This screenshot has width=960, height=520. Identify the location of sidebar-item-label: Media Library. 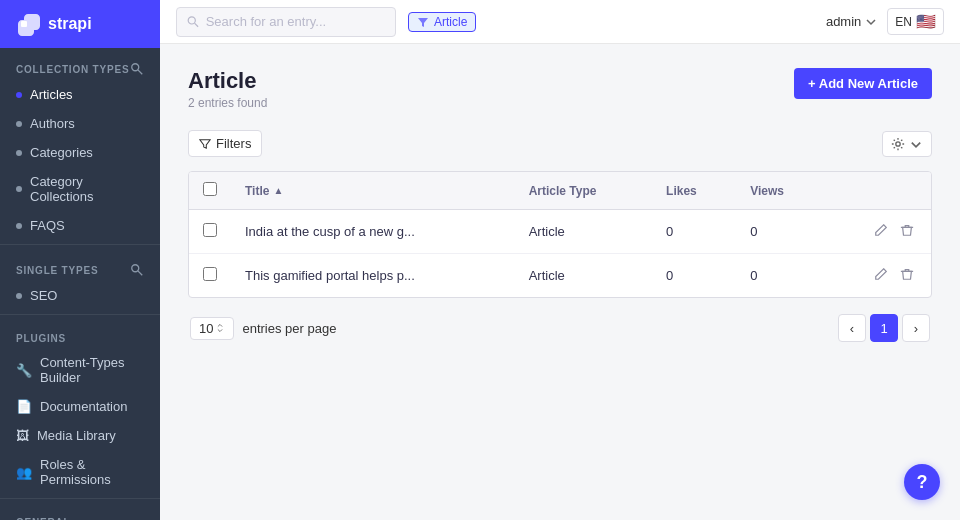
(76, 436).